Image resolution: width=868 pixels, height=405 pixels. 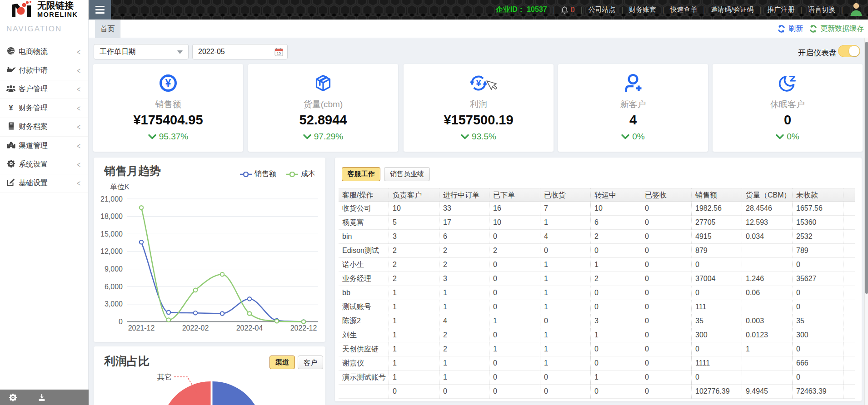 I want to click on svg-text: 2021-12, so click(x=142, y=328).